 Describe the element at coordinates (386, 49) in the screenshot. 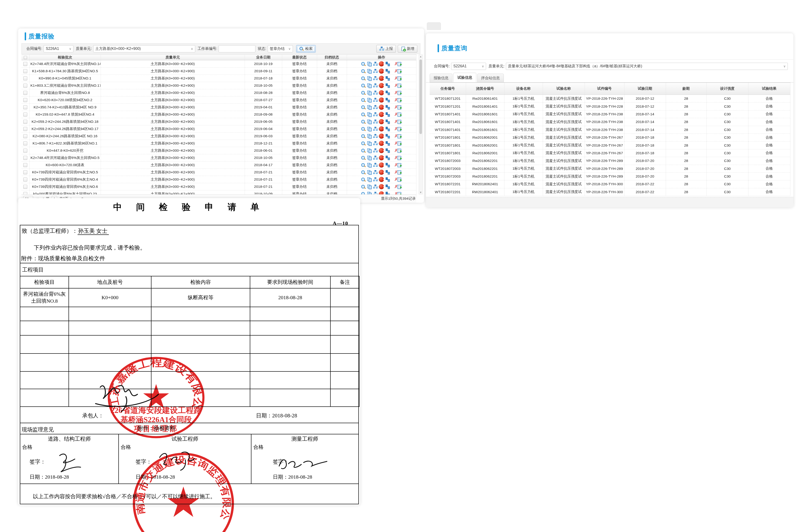

I see `report-button: 上报` at that location.